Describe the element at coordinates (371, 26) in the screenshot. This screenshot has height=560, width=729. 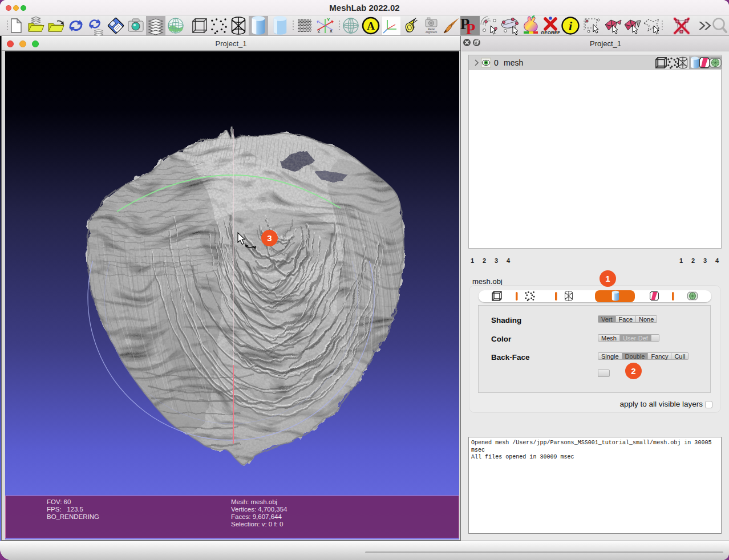
I see `svg-text: A` at that location.